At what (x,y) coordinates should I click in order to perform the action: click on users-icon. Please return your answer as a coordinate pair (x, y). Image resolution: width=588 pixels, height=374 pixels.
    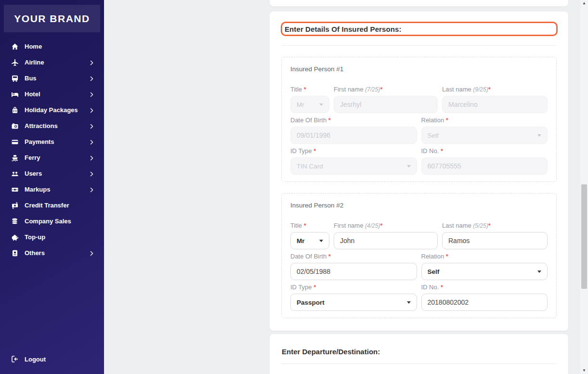
    Looking at the image, I should click on (14, 173).